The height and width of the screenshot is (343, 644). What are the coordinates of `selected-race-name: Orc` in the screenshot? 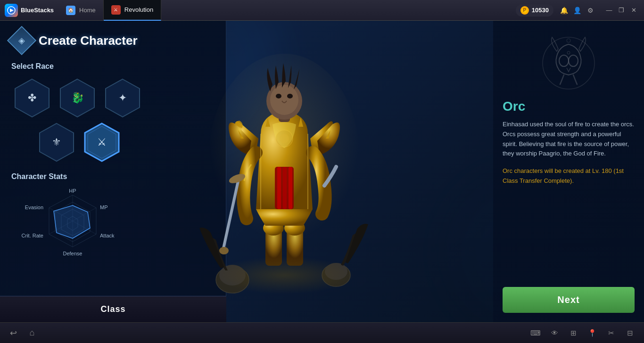 It's located at (569, 106).